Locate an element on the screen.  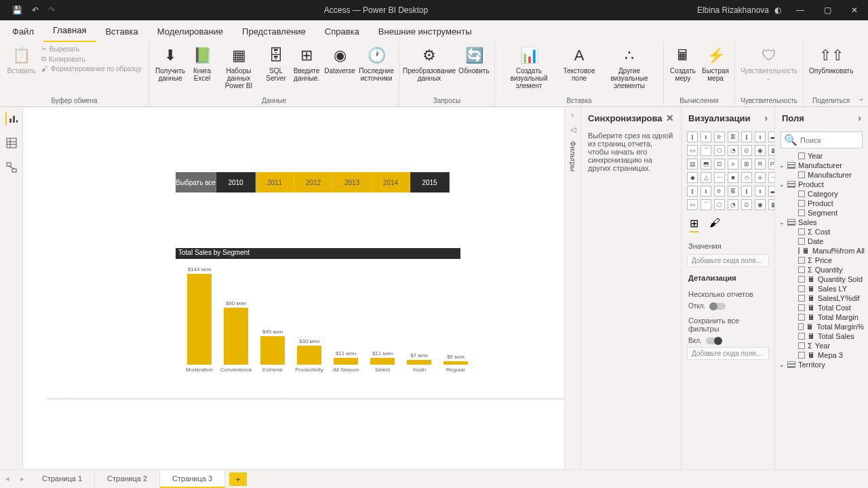
viz-type-31: ≣ is located at coordinates (733, 191).